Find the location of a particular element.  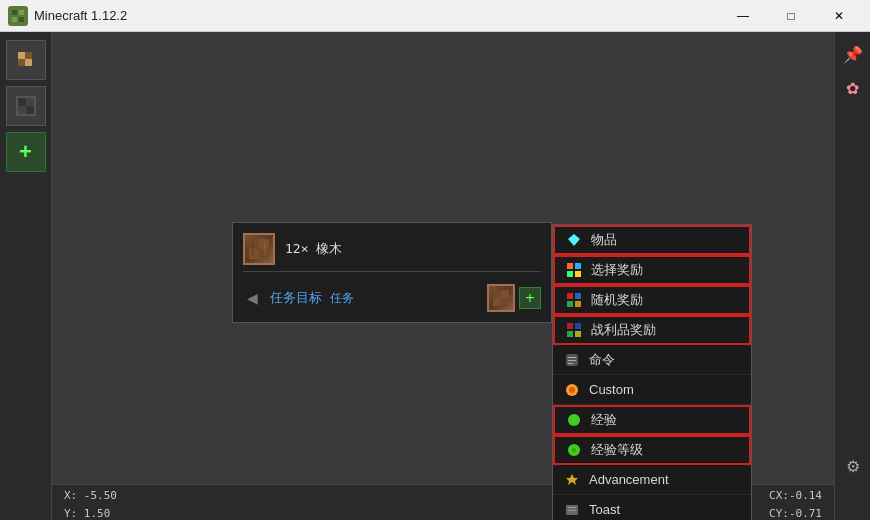

cy-coord: CY:-0.71 is located at coordinates (796, 514).